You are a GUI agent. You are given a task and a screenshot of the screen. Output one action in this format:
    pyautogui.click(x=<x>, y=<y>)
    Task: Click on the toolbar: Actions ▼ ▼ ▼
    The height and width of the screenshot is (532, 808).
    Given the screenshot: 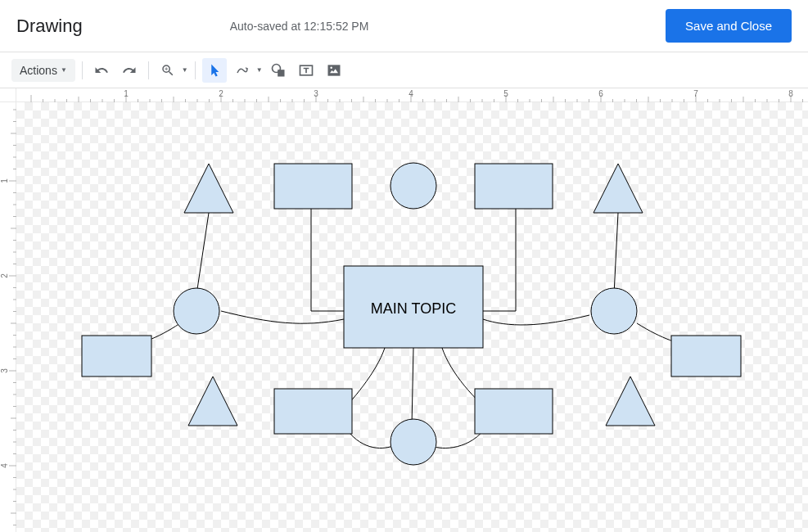 What is the action you would take?
    pyautogui.click(x=404, y=70)
    